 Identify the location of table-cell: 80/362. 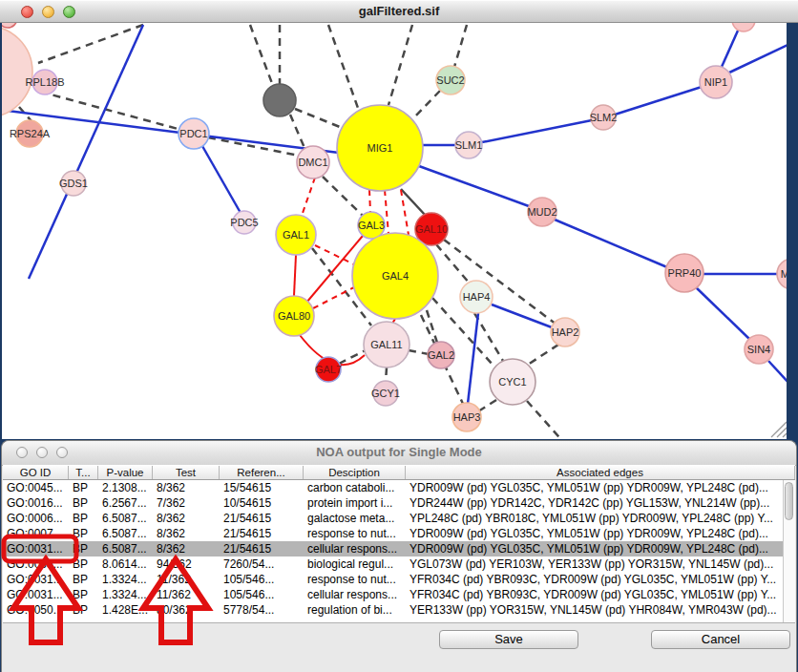
(186, 610).